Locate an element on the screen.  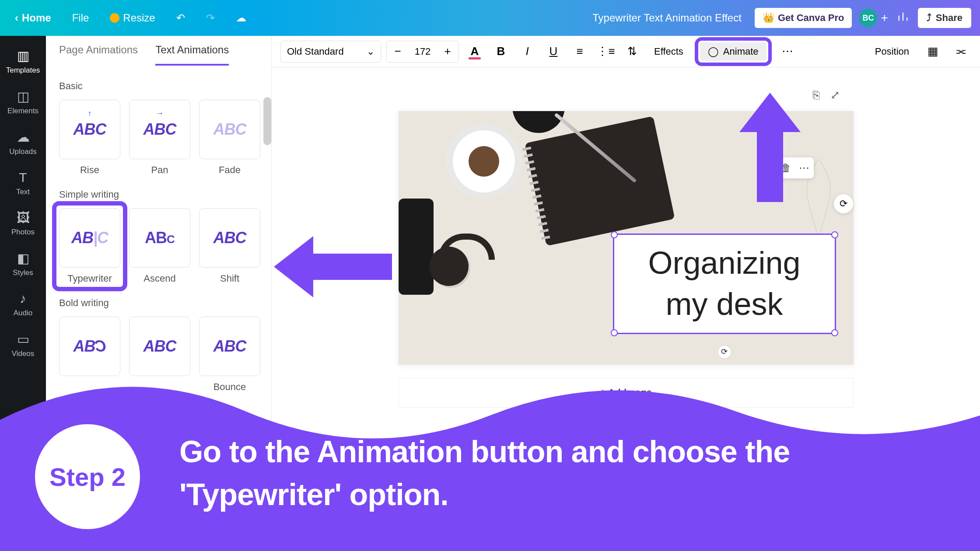
animate-icon: ◯ is located at coordinates (713, 52).